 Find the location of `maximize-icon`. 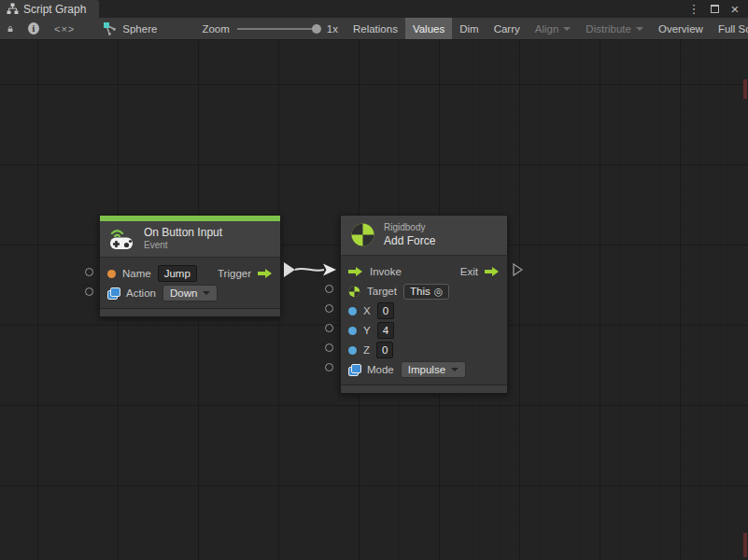

maximize-icon is located at coordinates (714, 9).